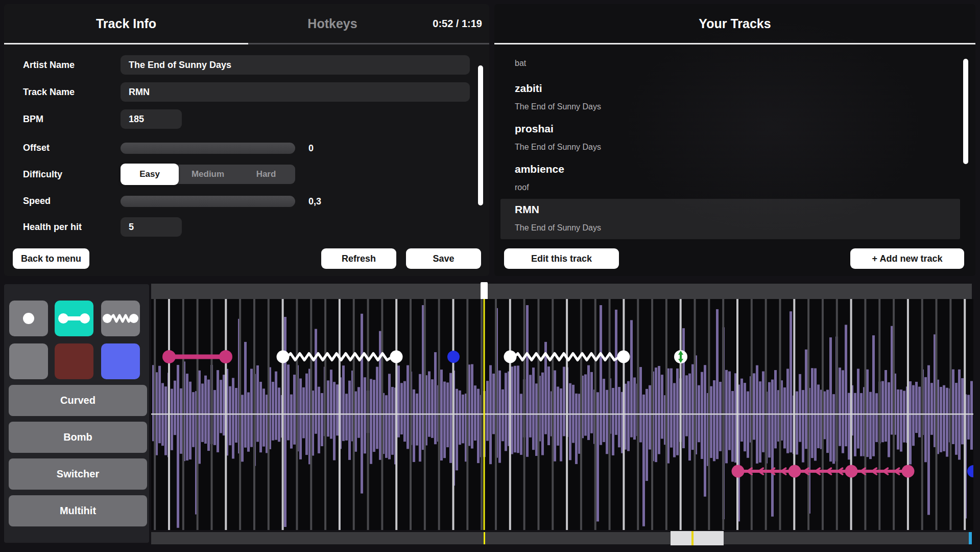  What do you see at coordinates (730, 219) in the screenshot?
I see `track-list-item: RMNThe End of Sunny Days` at bounding box center [730, 219].